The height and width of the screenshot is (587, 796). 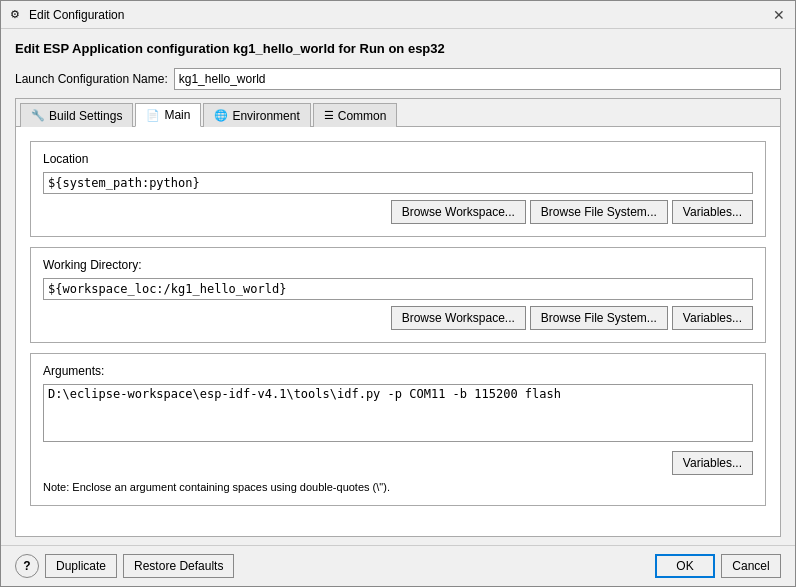 What do you see at coordinates (718, 566) in the screenshot?
I see `footer-right: OK Cancel` at bounding box center [718, 566].